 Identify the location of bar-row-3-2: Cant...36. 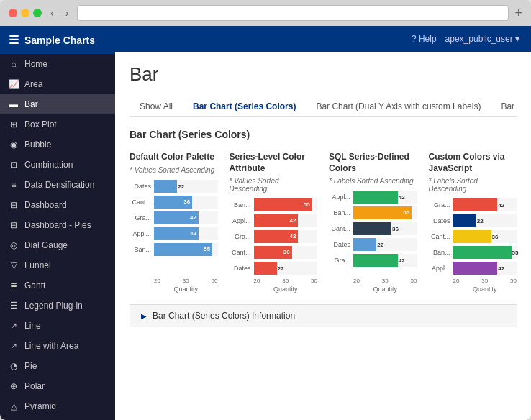
(473, 237).